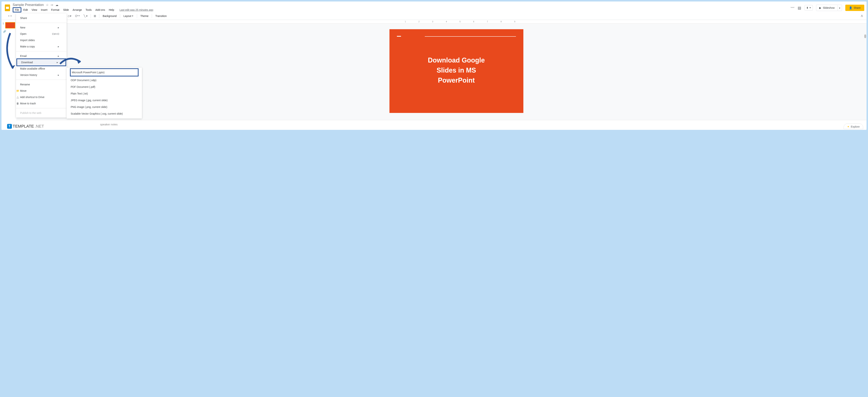  What do you see at coordinates (52, 5) in the screenshot?
I see `move-folder-icon: ⇨` at bounding box center [52, 5].